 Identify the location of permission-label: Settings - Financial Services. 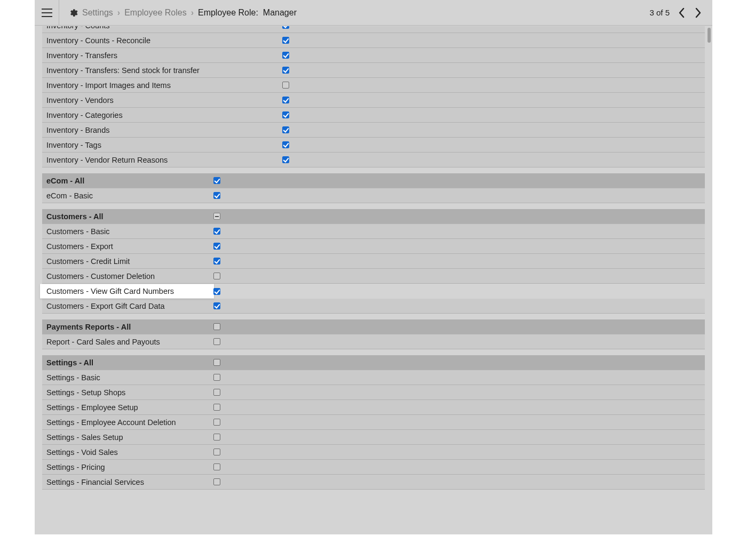
(93, 482).